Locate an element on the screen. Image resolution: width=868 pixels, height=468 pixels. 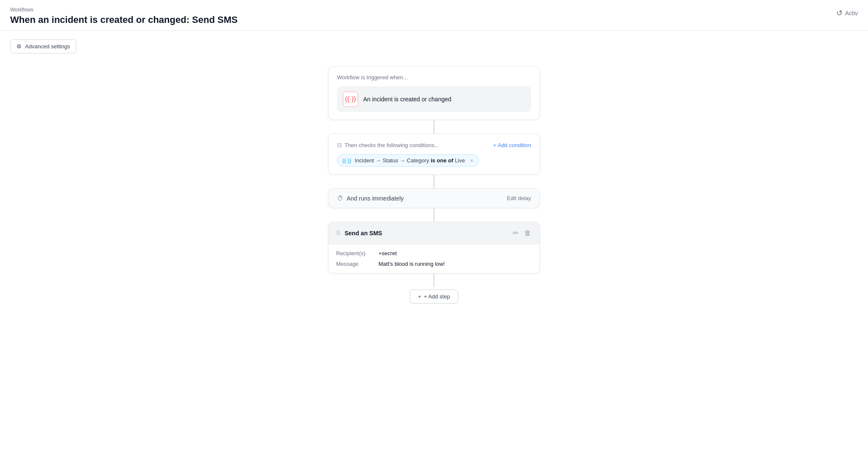
recipient-value: +secret is located at coordinates (387, 254).